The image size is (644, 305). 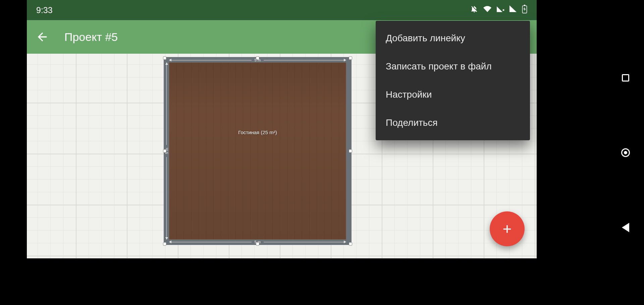 What do you see at coordinates (499, 10) in the screenshot?
I see `status-icons` at bounding box center [499, 10].